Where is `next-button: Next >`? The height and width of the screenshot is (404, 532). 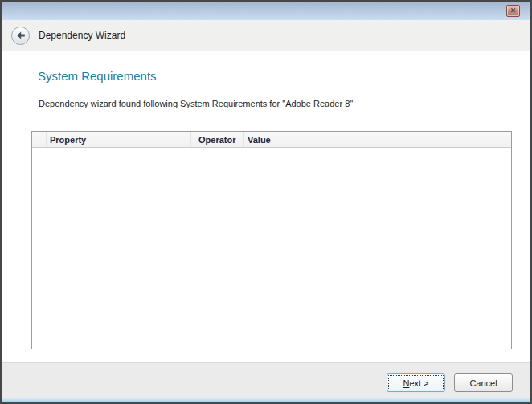 next-button: Next > is located at coordinates (416, 382).